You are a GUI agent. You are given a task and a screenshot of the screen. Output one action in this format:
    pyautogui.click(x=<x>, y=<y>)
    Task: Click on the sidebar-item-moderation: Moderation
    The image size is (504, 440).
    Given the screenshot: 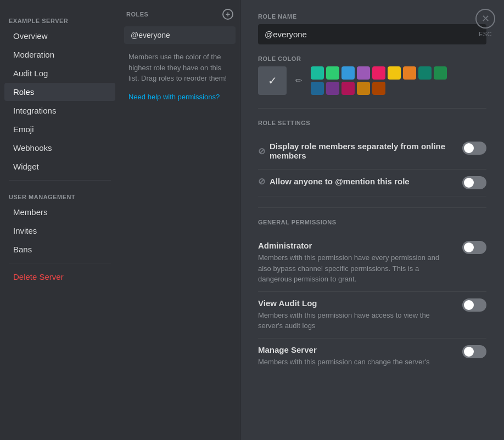 What is the action you would take?
    pyautogui.click(x=60, y=55)
    